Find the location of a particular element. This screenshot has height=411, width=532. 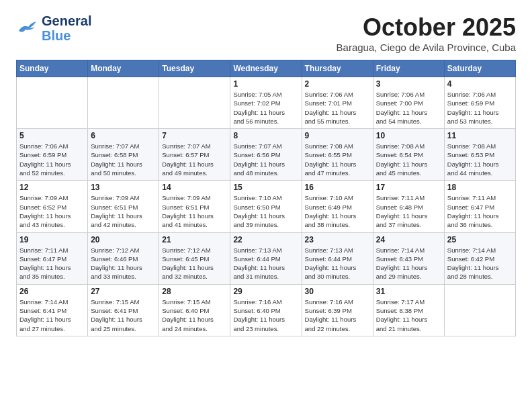

day-info: Sunrise: 7:05 AM Sunset: 7:02 PM Dayligh… is located at coordinates (266, 107).